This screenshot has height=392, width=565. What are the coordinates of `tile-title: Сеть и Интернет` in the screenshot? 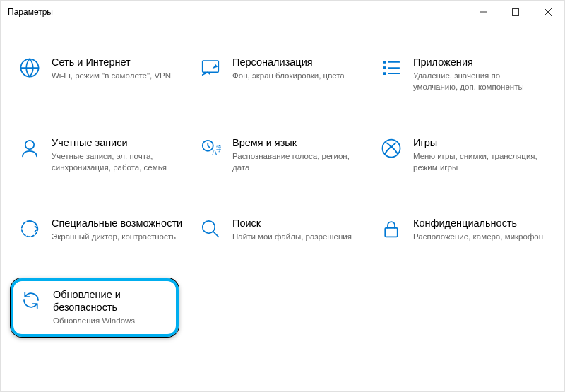 It's located at (119, 62).